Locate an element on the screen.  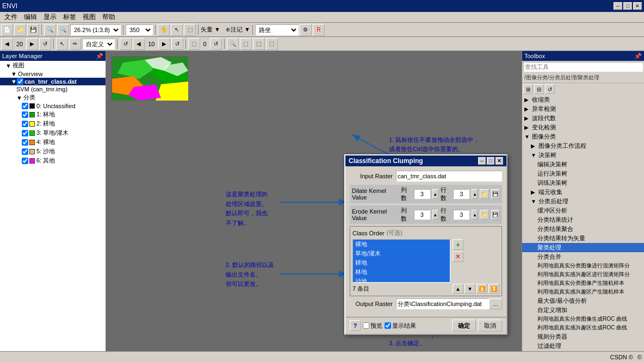
class-item-0: 裸地 is located at coordinates (401, 245).